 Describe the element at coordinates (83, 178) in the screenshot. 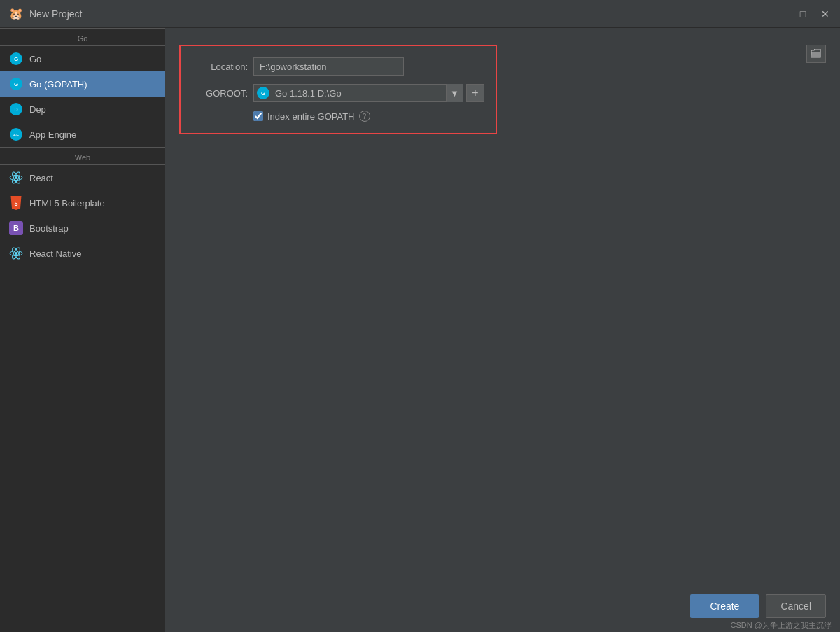

I see `sidebar-item-react: React` at that location.